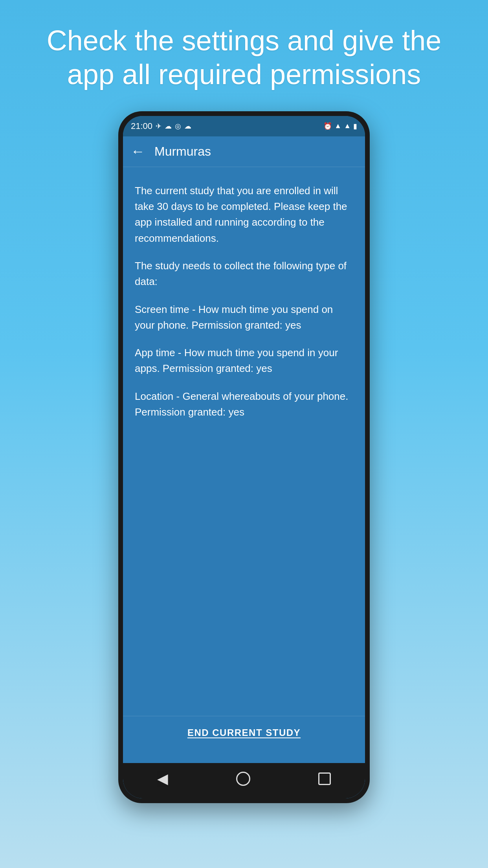  I want to click on page-headline: Check the settings and give the app all …, so click(244, 56).